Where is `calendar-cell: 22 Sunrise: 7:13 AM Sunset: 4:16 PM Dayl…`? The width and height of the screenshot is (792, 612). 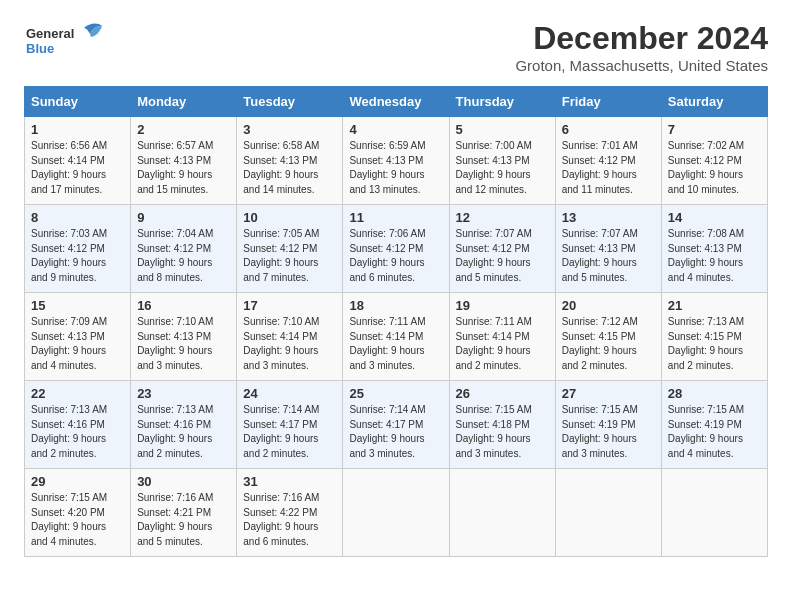 calendar-cell: 22 Sunrise: 7:13 AM Sunset: 4:16 PM Dayl… is located at coordinates (78, 425).